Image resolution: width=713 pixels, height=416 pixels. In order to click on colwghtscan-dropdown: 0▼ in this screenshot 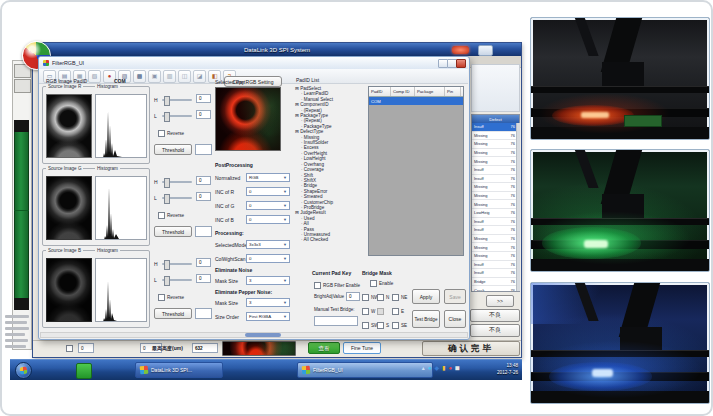, I will do `click(268, 258)`.